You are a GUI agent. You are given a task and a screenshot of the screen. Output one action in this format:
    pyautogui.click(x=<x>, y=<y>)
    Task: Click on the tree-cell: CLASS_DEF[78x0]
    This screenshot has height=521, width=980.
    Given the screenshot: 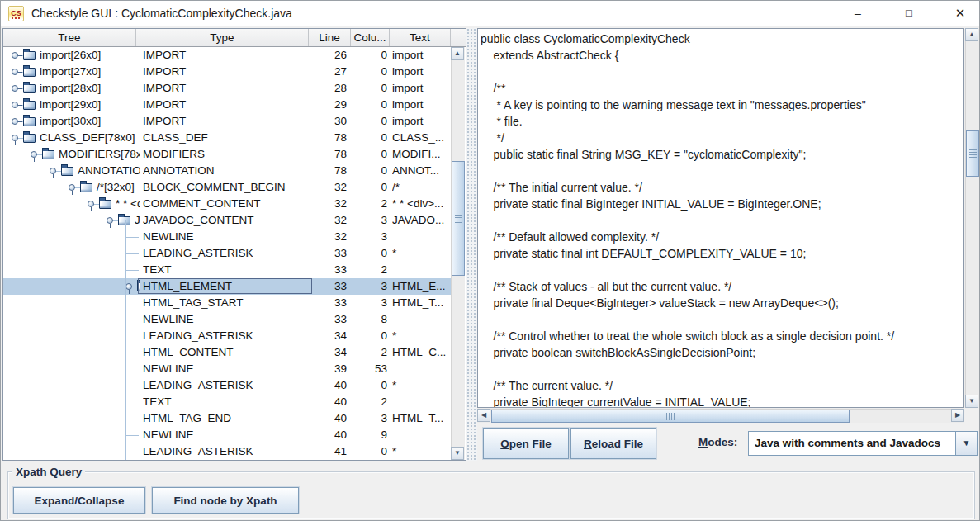 What is the action you would take?
    pyautogui.click(x=71, y=138)
    